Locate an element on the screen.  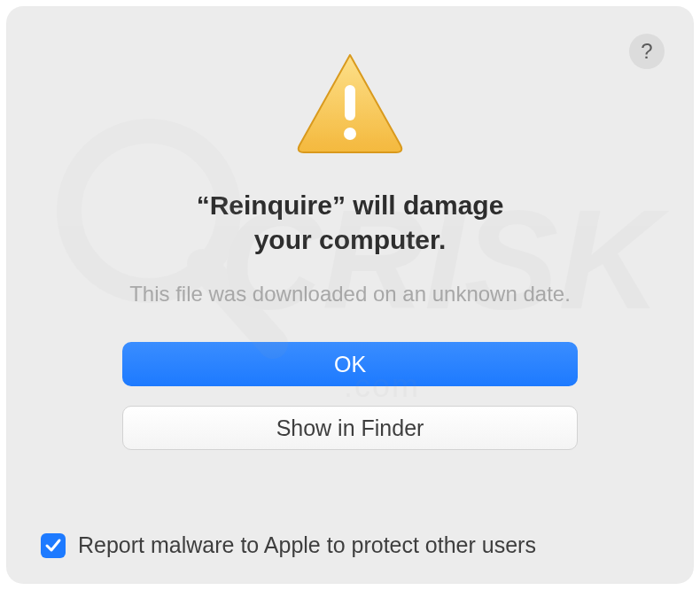
alert-title-line2: your computer. is located at coordinates (350, 239).